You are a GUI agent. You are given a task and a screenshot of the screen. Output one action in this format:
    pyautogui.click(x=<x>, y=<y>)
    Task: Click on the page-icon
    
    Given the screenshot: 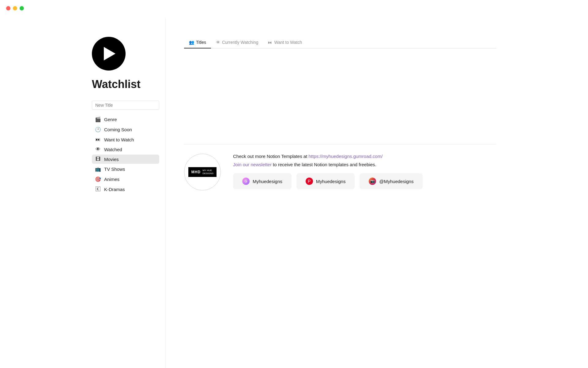 What is the action you would take?
    pyautogui.click(x=109, y=54)
    